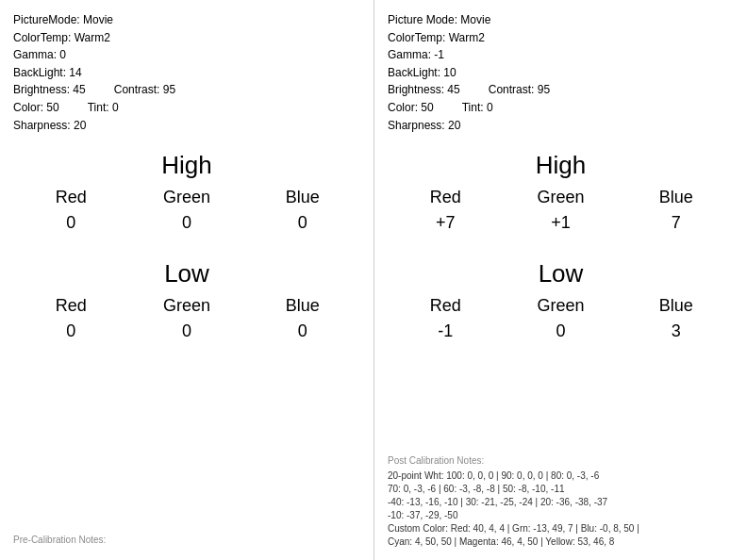 Image resolution: width=747 pixels, height=560 pixels. I want to click on right-sharpness: Sharpness: 20, so click(560, 126).